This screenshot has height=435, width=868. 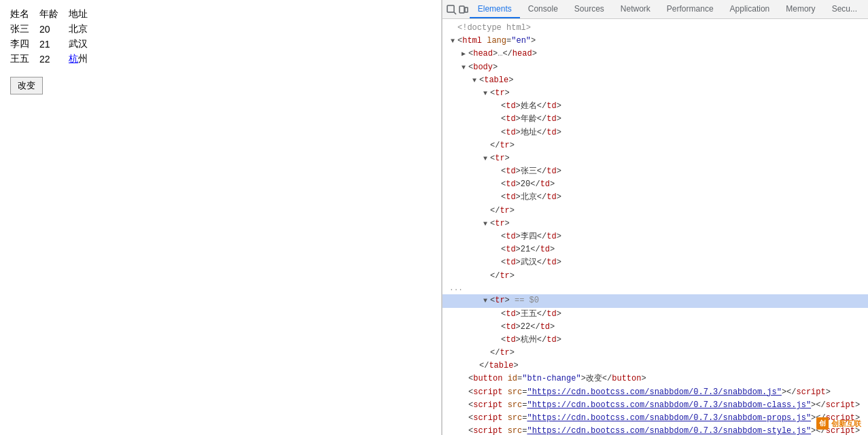 I want to click on device-toolbar-icon, so click(x=464, y=10).